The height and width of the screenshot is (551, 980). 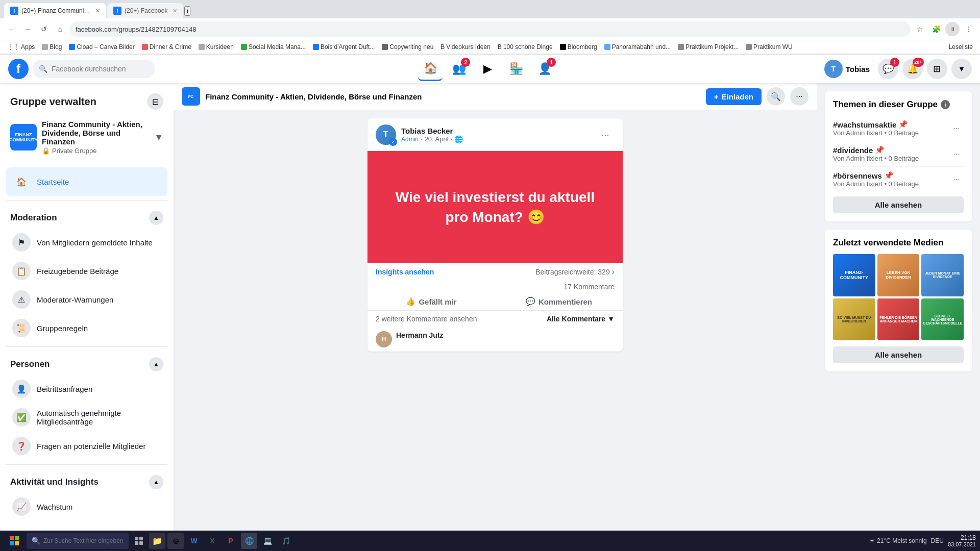 I want to click on bookmark-panorama: Panoramabahn und..., so click(x=638, y=47).